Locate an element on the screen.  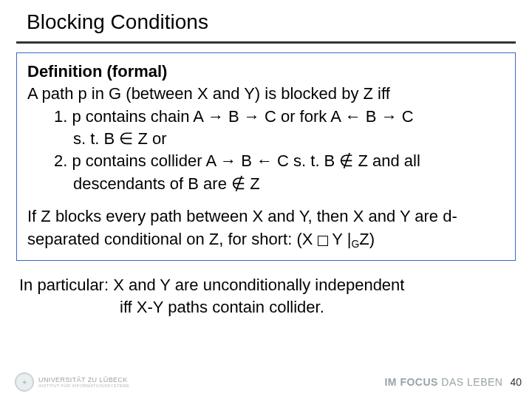
university-text: UNIVERSITÄT ZU LÜBECK INSTITUT FÜR INFOR… is located at coordinates (84, 383).